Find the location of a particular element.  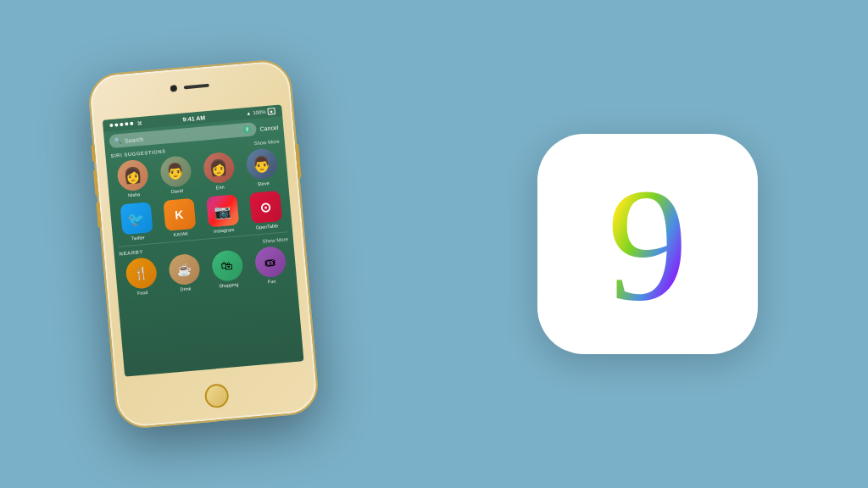

contact-steve-label: Steve is located at coordinates (263, 183).